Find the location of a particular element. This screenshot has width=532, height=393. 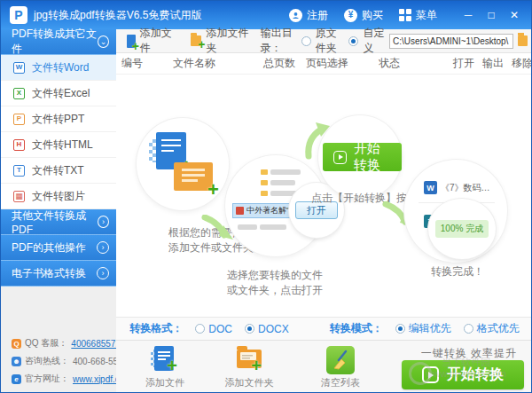

start-convert-button-small: 开始转换 is located at coordinates (362, 157).